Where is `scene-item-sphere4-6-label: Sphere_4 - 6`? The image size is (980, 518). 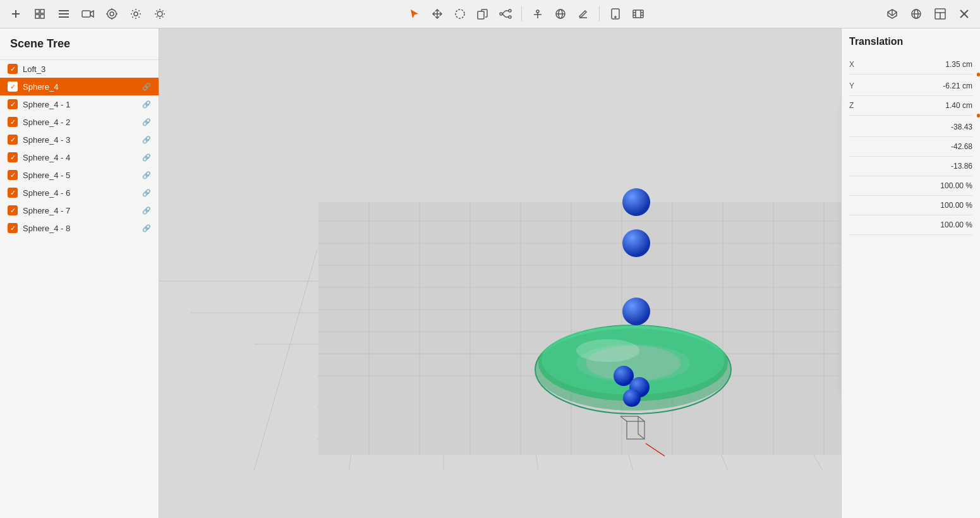
scene-item-sphere4-6-label: Sphere_4 - 6 is located at coordinates (80, 193).